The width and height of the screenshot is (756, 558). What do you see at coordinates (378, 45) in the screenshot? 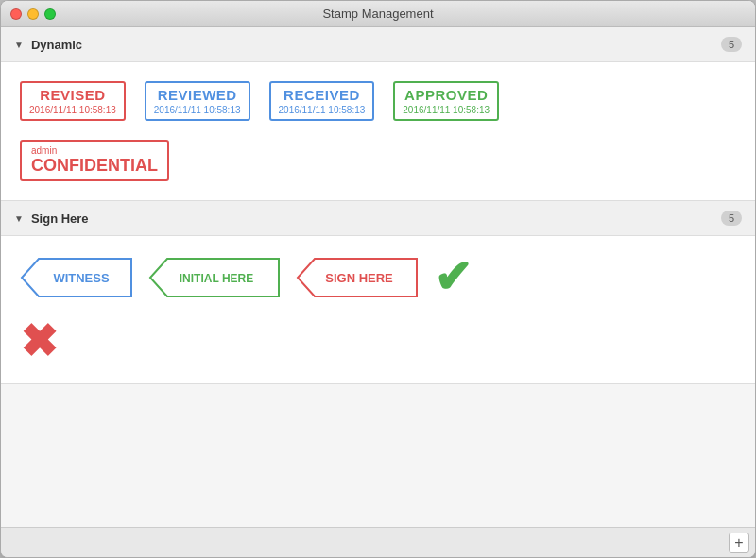
I see `dynamic-section-header: ▼ Dynamic 5` at bounding box center [378, 45].